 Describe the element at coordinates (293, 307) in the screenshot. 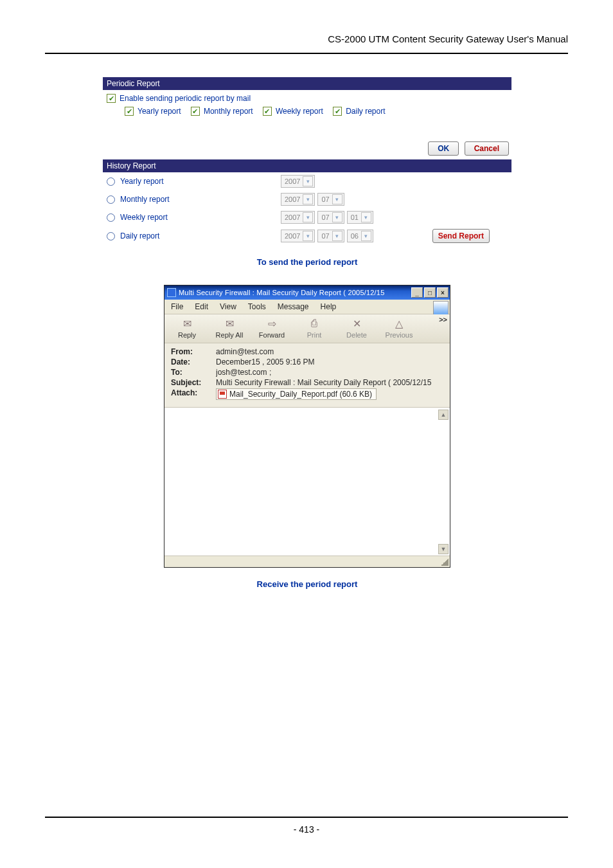

I see `menu-message: Message` at that location.